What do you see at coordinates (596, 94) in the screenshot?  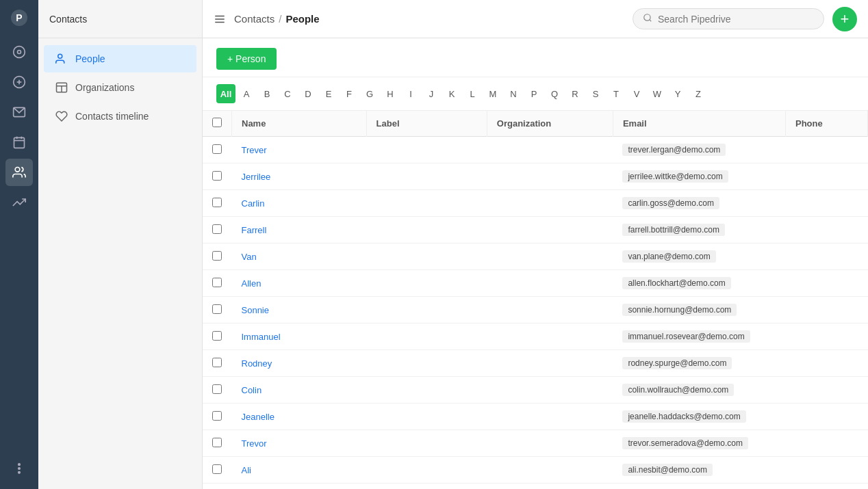 I see `alpha-btn-s: S` at bounding box center [596, 94].